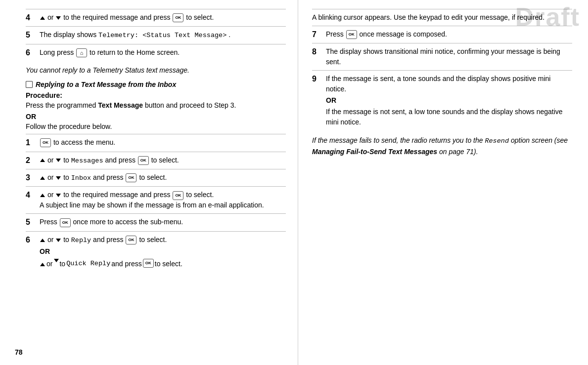  What do you see at coordinates (81, 178) in the screenshot?
I see `monospace-text: Inbox` at bounding box center [81, 178].